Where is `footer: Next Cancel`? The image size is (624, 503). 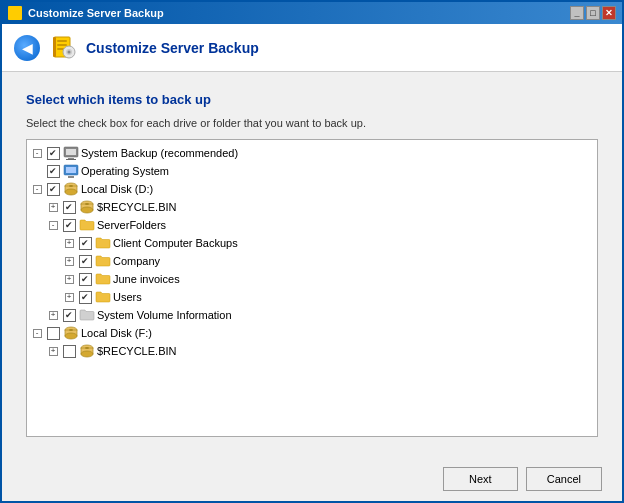
footer: Next Cancel is located at coordinates (312, 479).